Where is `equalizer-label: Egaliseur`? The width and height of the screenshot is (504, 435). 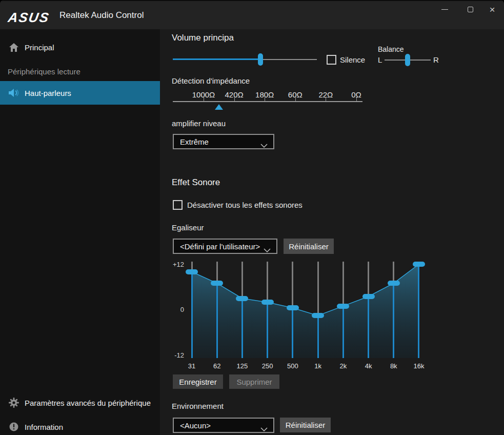 equalizer-label: Egaliseur is located at coordinates (188, 228).